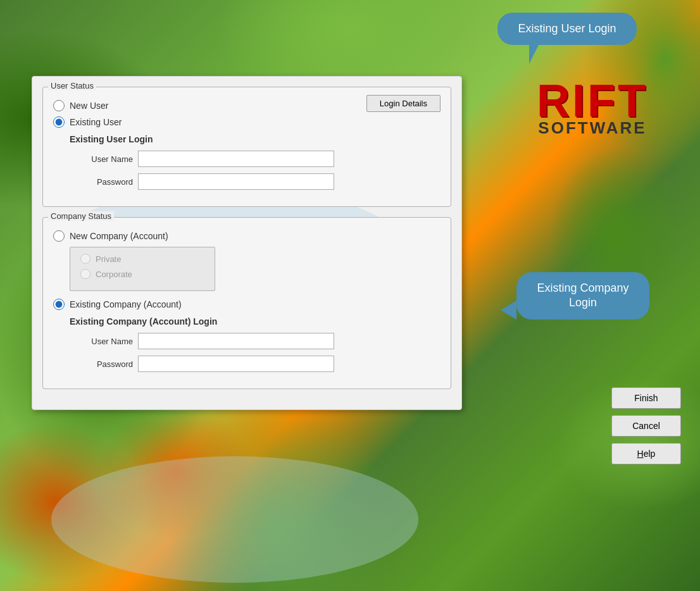  What do you see at coordinates (567, 29) in the screenshot?
I see `bubble-user-login: Existing User Login` at bounding box center [567, 29].